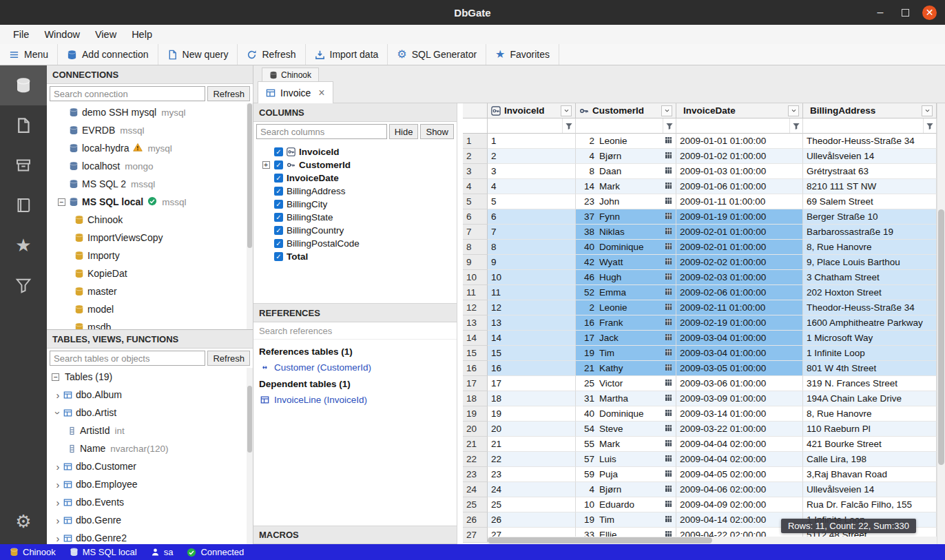  I want to click on cell-invoiceid: 18, so click(532, 399).